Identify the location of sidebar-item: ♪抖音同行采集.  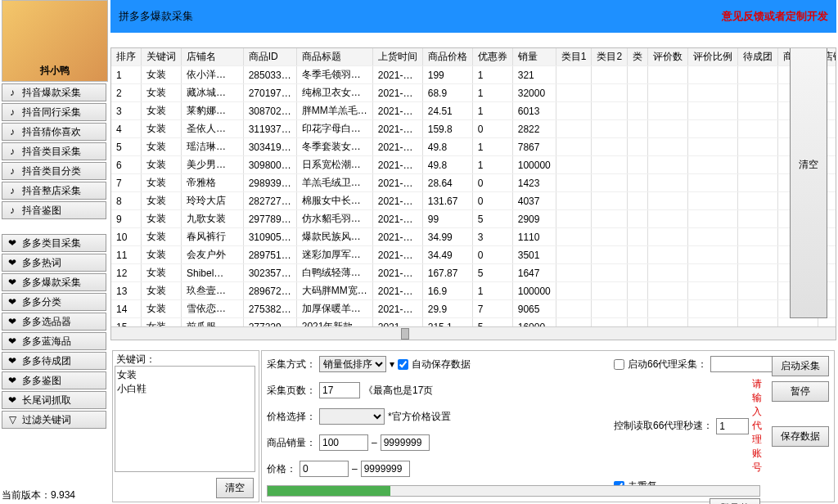
(54, 112).